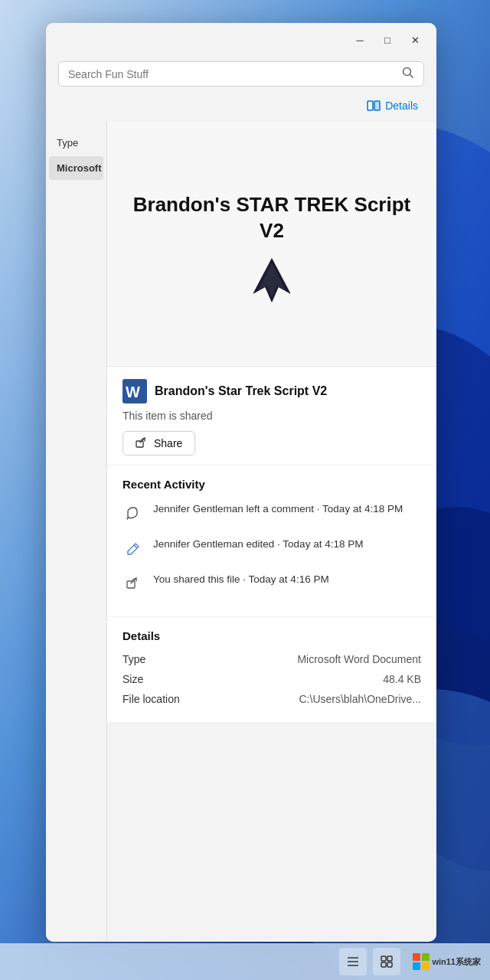 The image size is (490, 980). Describe the element at coordinates (360, 40) in the screenshot. I see `minimize-button: ─` at that location.